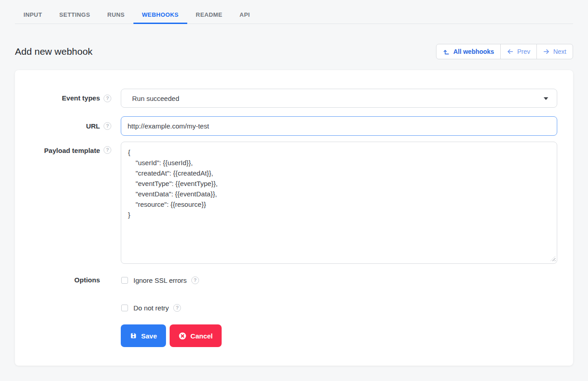 The image size is (588, 381). What do you see at coordinates (209, 14) in the screenshot?
I see `tab-label: README` at bounding box center [209, 14].